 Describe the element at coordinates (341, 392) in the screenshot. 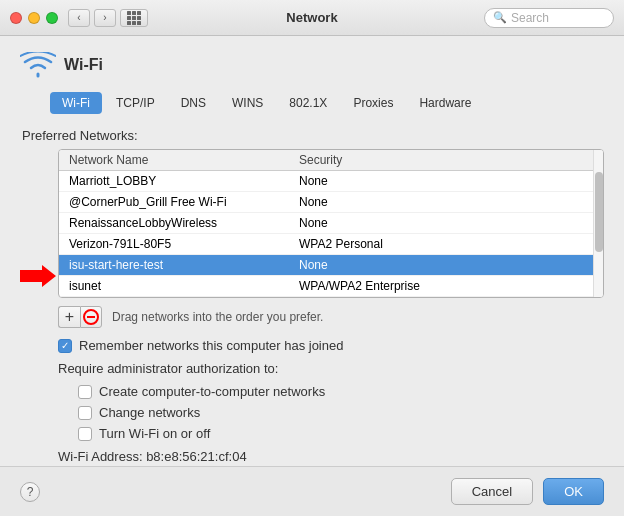

I see `create-networks-row: Create computer-to-computer networks` at that location.